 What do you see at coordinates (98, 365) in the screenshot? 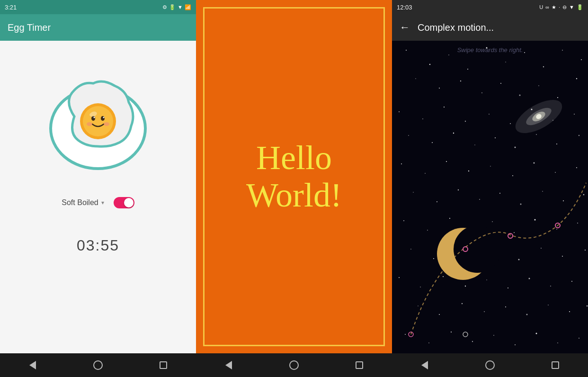
I see `phone1-navbar` at bounding box center [98, 365].